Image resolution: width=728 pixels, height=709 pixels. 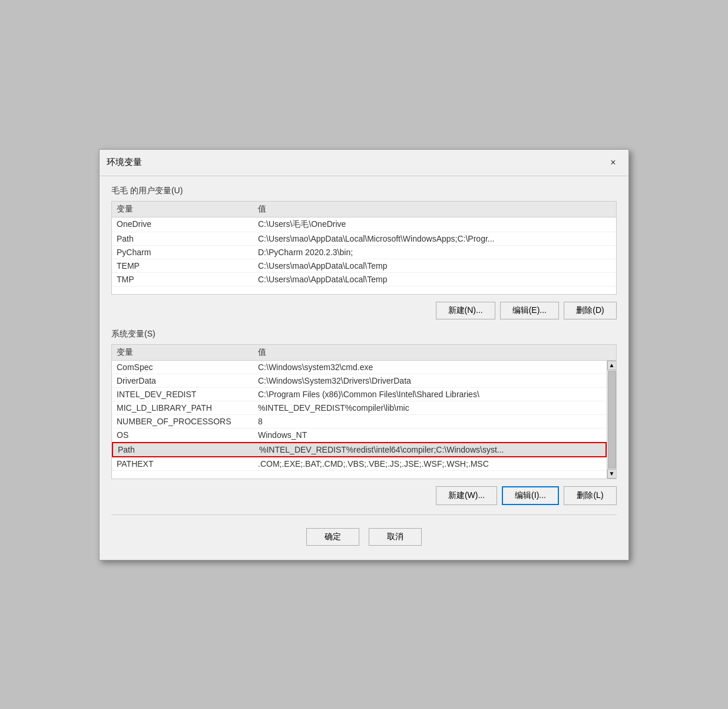 What do you see at coordinates (364, 191) in the screenshot?
I see `user-section-label: 毛毛 的用户变量(U)` at bounding box center [364, 191].